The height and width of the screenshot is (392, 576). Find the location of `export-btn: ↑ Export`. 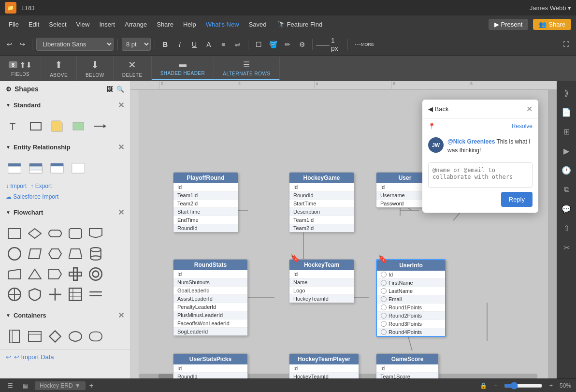

export-btn: ↑ Export is located at coordinates (41, 186).